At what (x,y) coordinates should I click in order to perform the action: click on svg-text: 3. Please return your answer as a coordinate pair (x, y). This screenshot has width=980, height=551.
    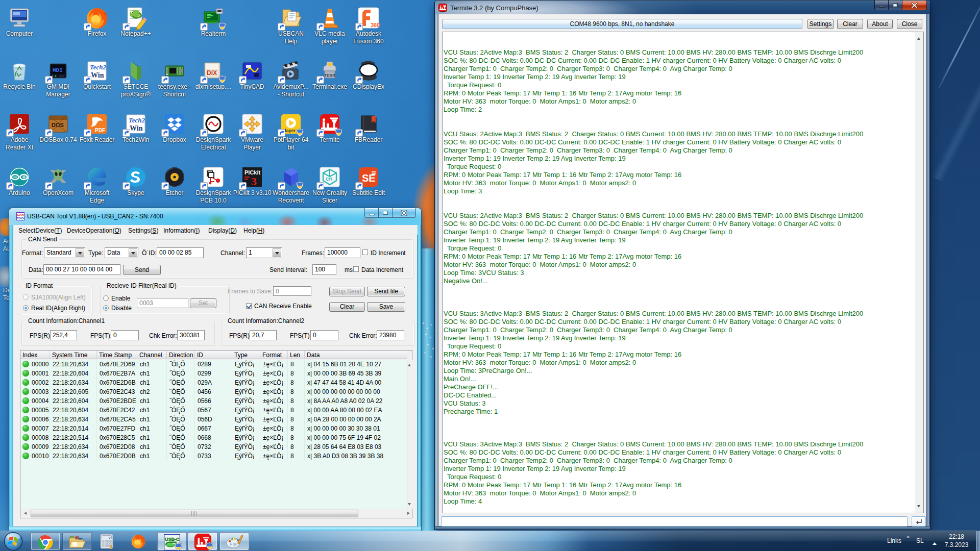
    Looking at the image, I should click on (254, 182).